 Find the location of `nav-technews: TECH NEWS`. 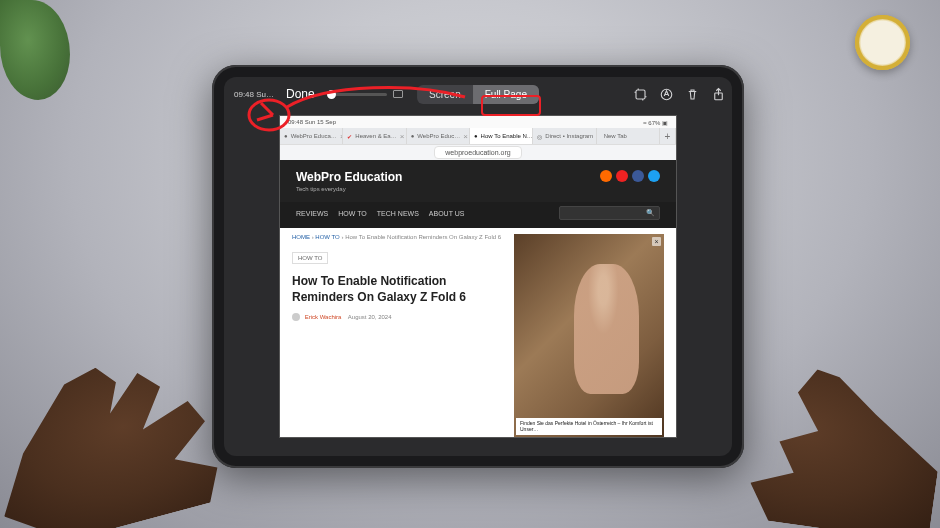

nav-technews: TECH NEWS is located at coordinates (398, 214).